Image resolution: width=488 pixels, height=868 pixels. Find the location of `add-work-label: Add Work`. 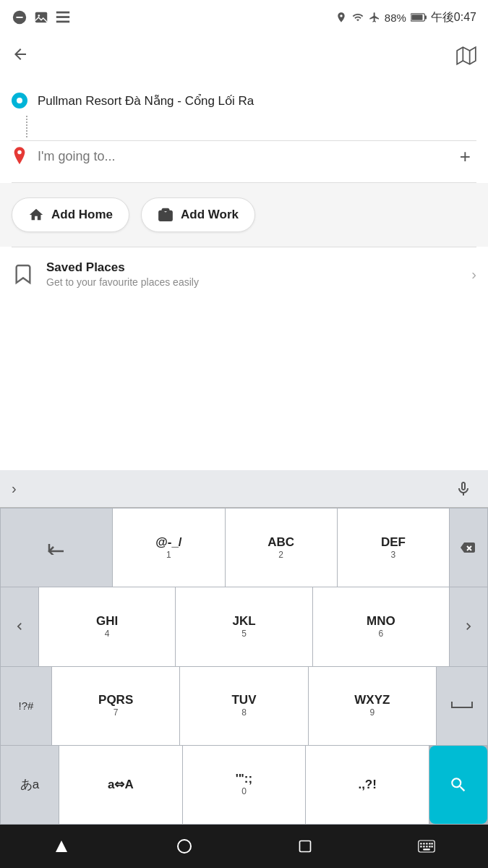

add-work-label: Add Work is located at coordinates (210, 215).